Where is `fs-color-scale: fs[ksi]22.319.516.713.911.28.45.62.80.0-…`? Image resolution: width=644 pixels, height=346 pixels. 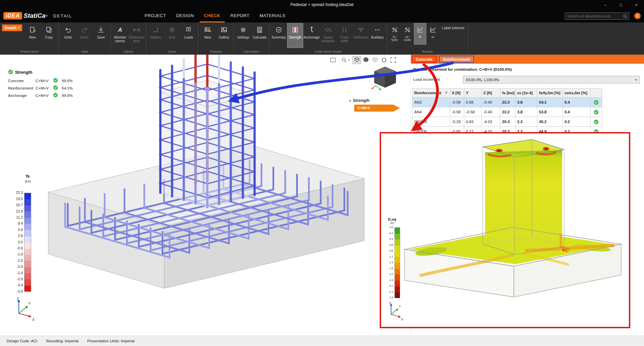 fs-color-scale: fs[ksi]22.319.516.713.911.28.45.62.80.0-… is located at coordinates (28, 236).